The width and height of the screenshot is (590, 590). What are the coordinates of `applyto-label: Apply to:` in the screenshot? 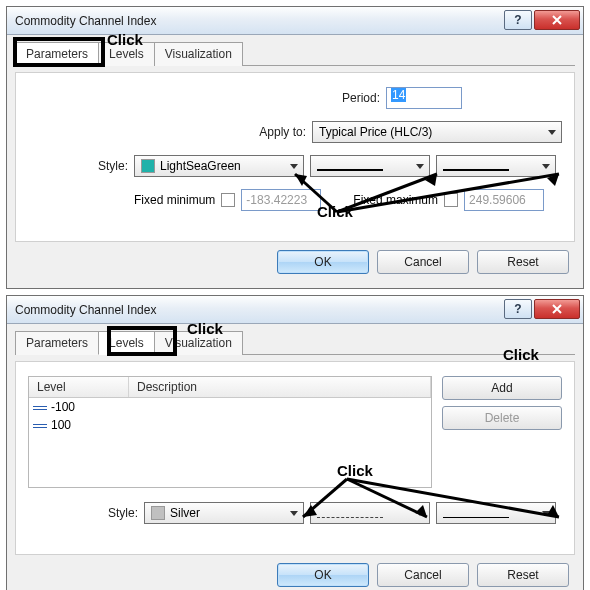 It's located at (271, 132).